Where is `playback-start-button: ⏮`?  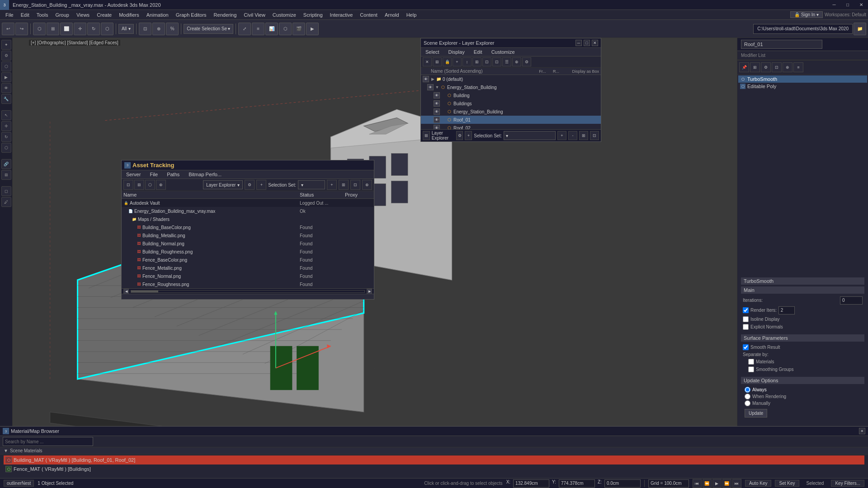 playback-start-button: ⏮ is located at coordinates (697, 483).